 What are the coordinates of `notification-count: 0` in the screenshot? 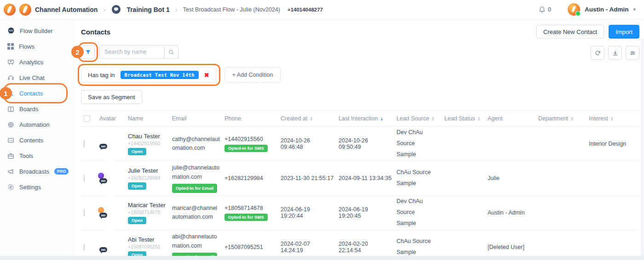 It's located at (549, 10).